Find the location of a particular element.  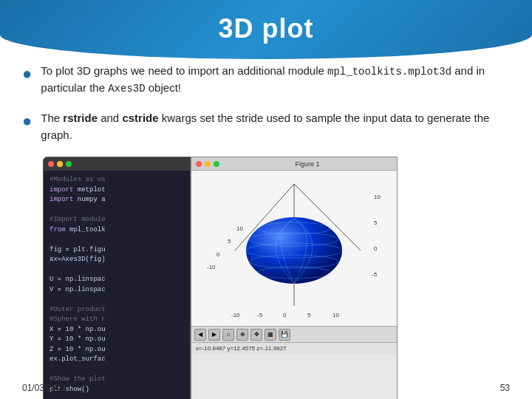

y-label-n5: 0 is located at coordinates (219, 254).